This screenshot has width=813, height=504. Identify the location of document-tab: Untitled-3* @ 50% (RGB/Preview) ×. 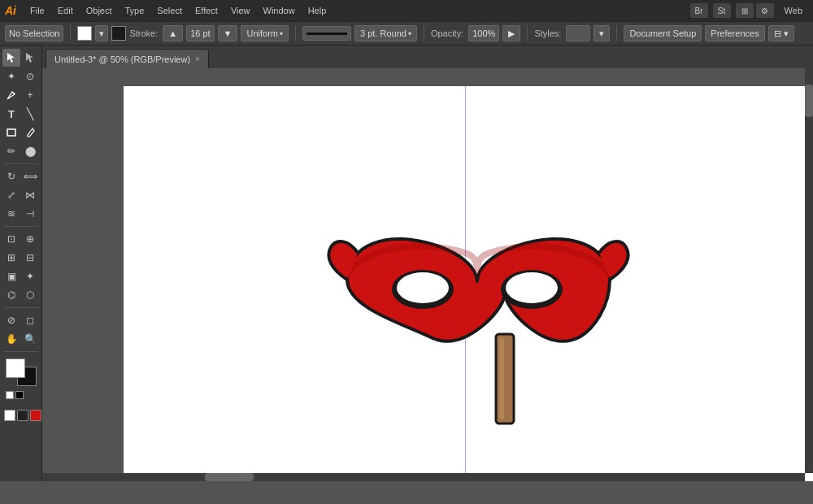
(127, 59).